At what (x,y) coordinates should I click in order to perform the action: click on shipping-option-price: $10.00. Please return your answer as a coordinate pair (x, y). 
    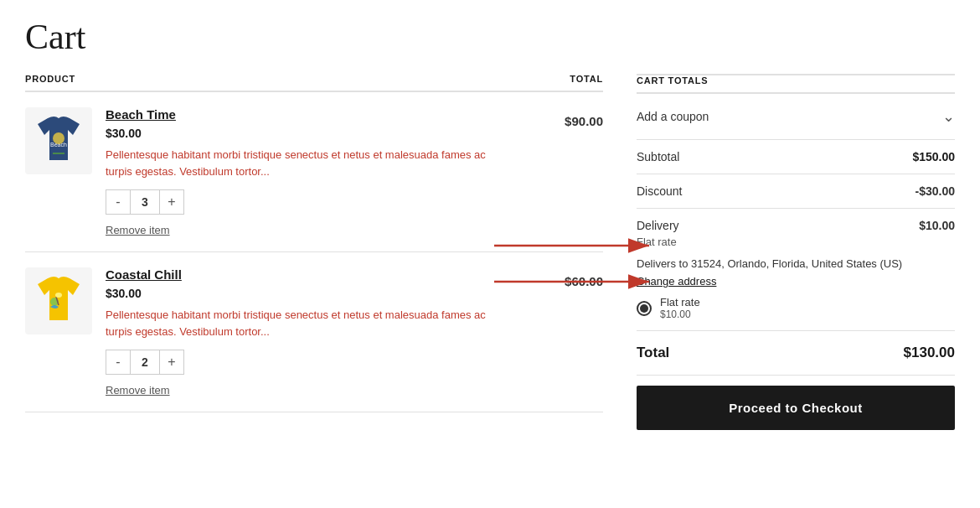
    Looking at the image, I should click on (680, 314).